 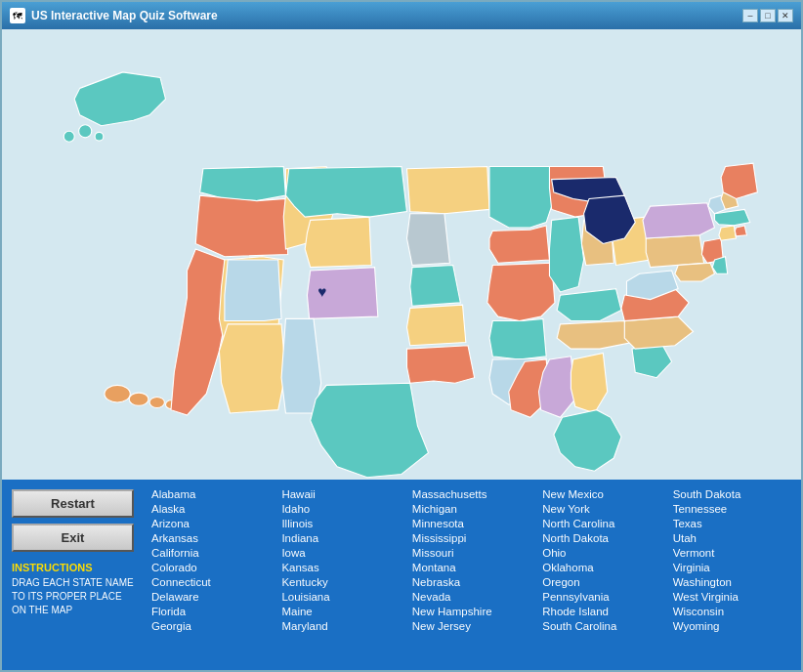 What do you see at coordinates (342, 553) in the screenshot?
I see `state-item: Iowa` at bounding box center [342, 553].